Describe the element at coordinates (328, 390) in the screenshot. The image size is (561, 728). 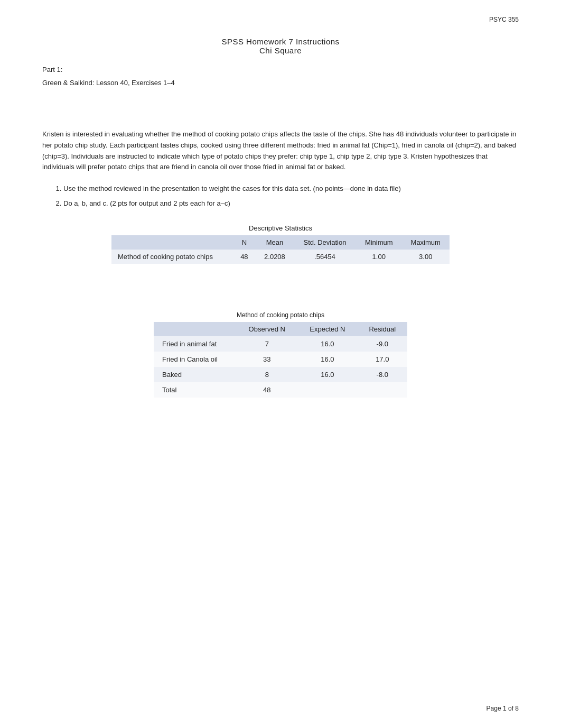
I see `chi-row-expected-total` at that location.